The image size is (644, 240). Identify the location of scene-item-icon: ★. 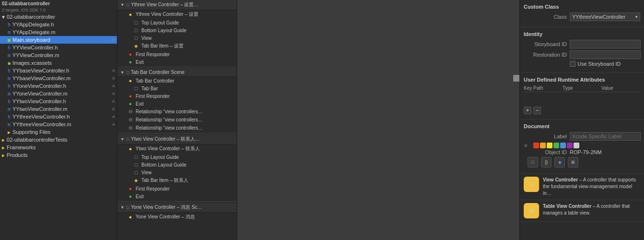
(136, 46).